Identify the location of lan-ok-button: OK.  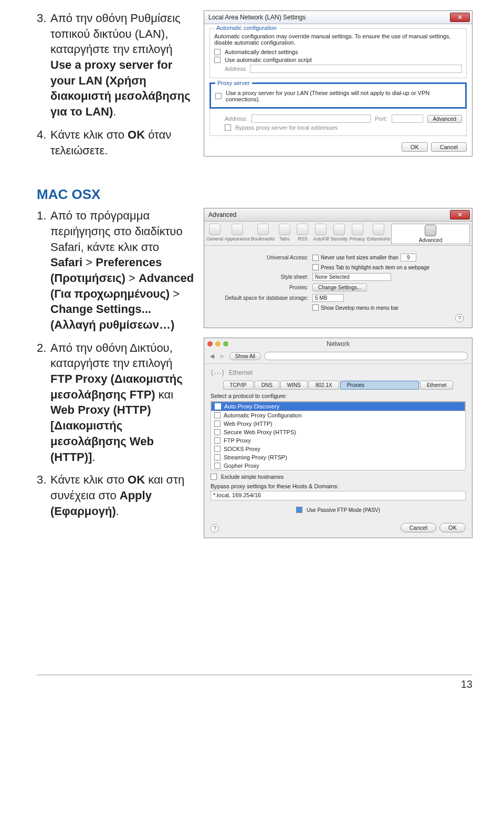
(415, 147).